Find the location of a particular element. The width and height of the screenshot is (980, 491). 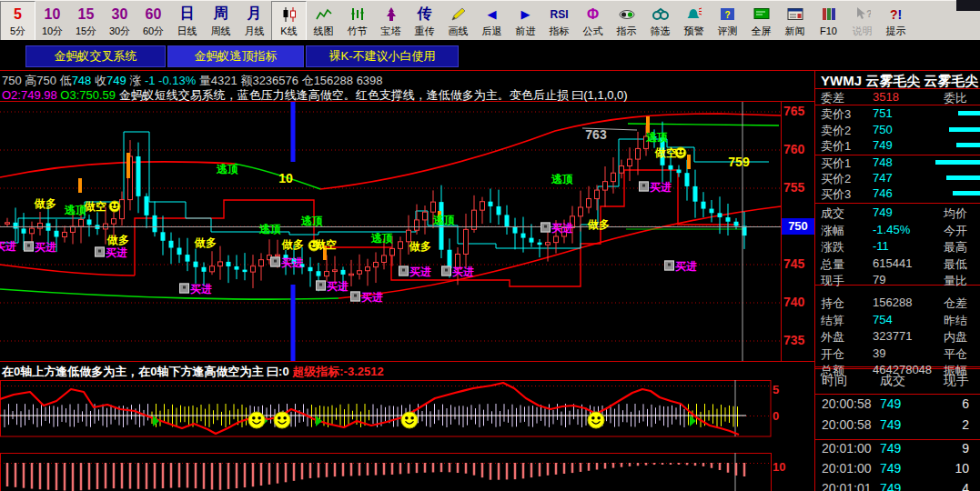

toolbar-button-30分: 3030分 is located at coordinates (120, 21).